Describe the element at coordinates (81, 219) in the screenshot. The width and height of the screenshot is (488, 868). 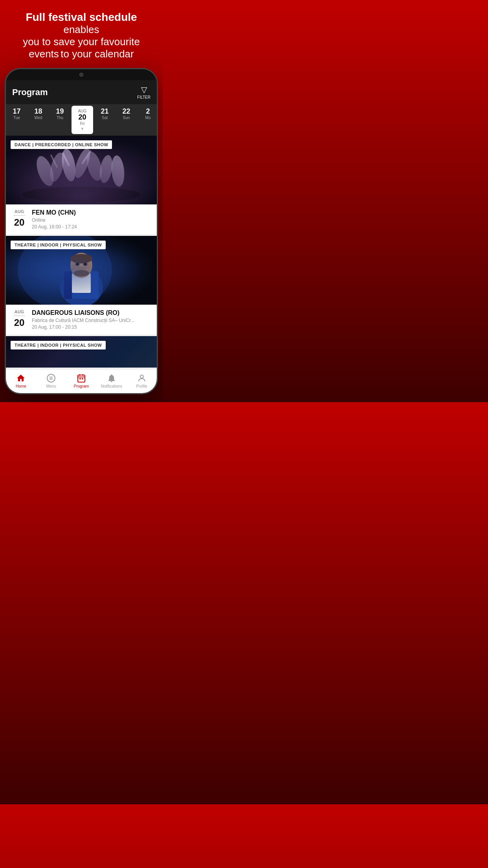
I see `event-1-info: AUG 20 FEN MO (CHN) Online 20 Aug, 16:00…` at that location.